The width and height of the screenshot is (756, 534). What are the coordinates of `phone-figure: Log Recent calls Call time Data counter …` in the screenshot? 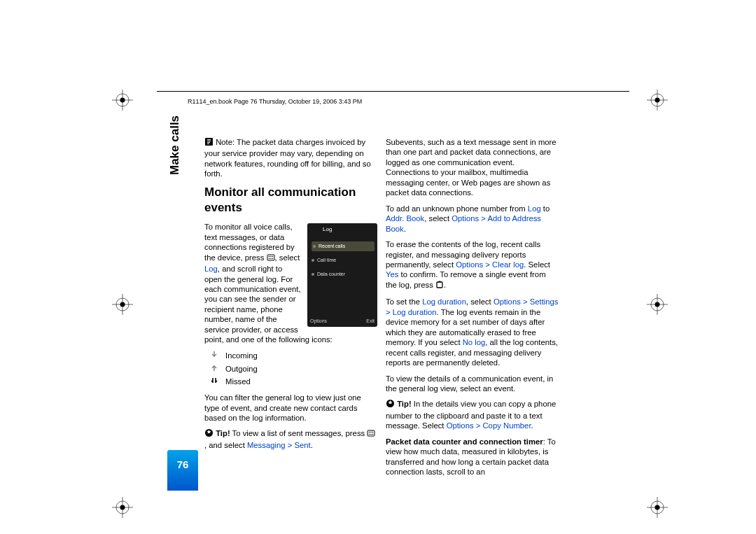 It's located at (342, 275).